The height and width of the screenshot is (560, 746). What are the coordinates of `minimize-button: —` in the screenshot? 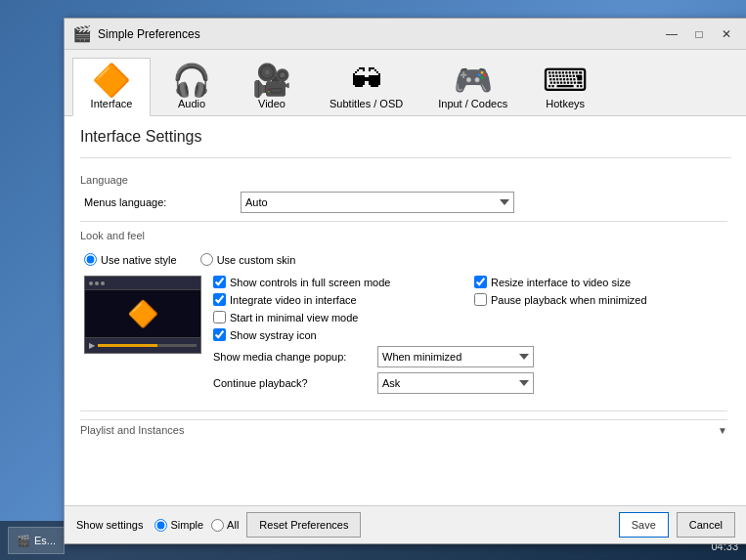 It's located at (672, 34).